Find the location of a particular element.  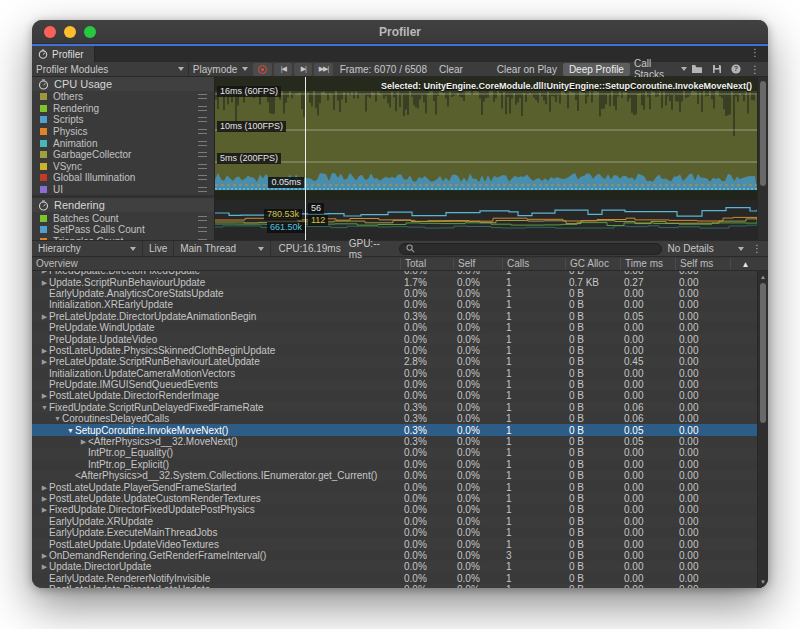

help-icon: ? is located at coordinates (736, 69).